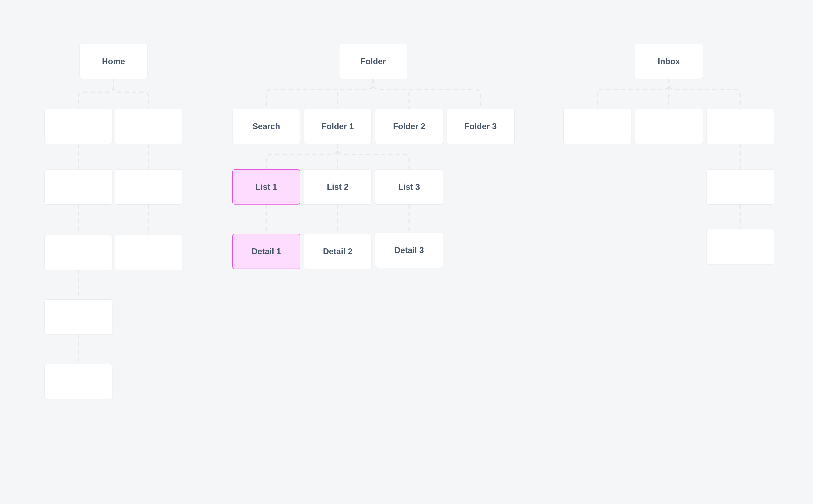  What do you see at coordinates (266, 187) in the screenshot?
I see `node-list-1: List 1` at bounding box center [266, 187].